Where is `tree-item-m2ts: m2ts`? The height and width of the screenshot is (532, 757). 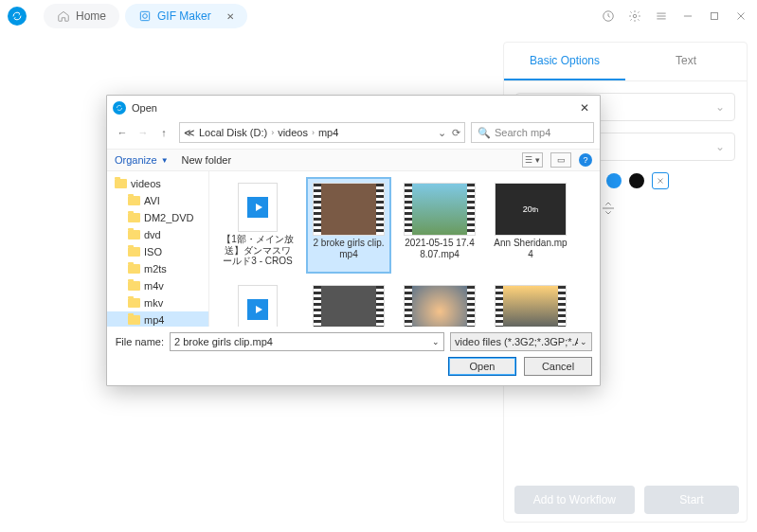
tree-item-m2ts: m2ts is located at coordinates (157, 269).